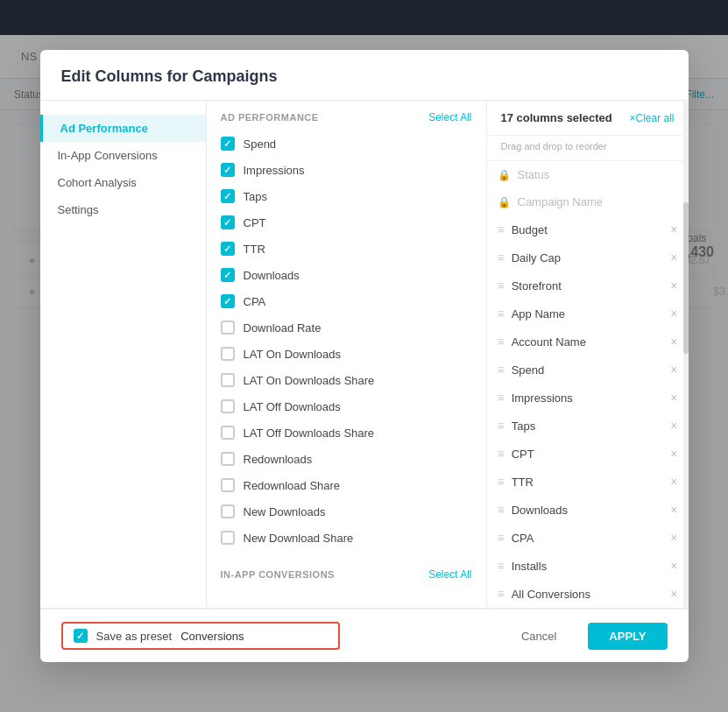  I want to click on checkbox-taps: Taps, so click(347, 196).